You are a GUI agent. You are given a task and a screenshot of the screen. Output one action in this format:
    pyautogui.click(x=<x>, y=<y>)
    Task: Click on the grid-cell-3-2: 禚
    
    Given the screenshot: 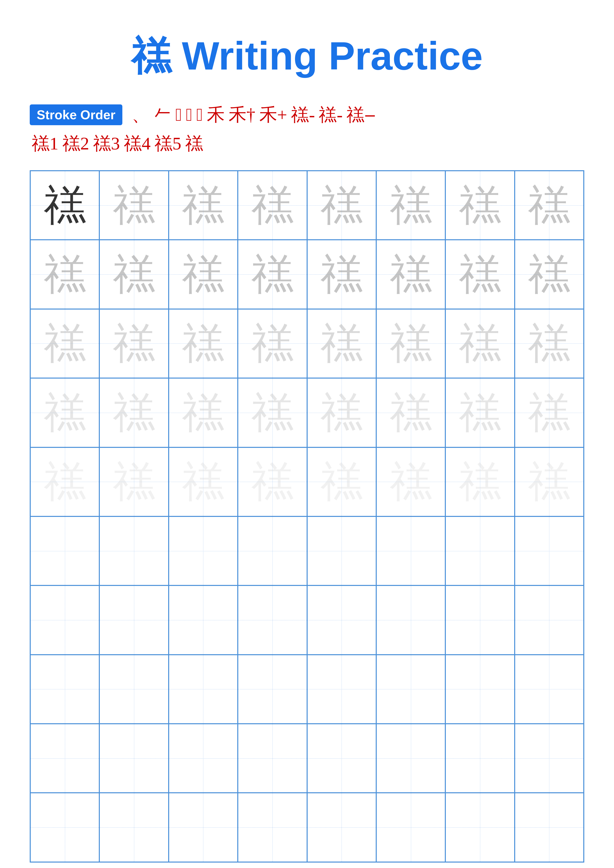 What is the action you would take?
    pyautogui.click(x=134, y=343)
    